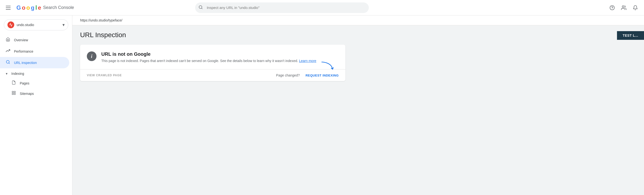  What do you see at coordinates (24, 8) in the screenshot?
I see `logo-letter-o1: o` at bounding box center [24, 8].